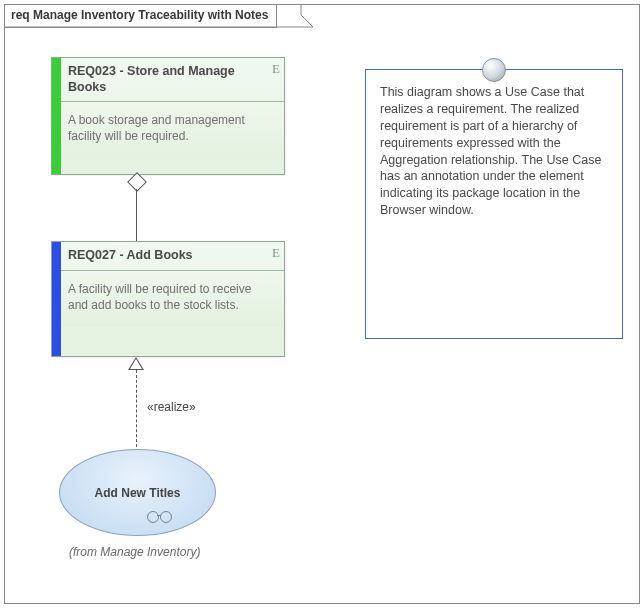  Describe the element at coordinates (168, 299) in the screenshot. I see `requirement-body: A facility will be required to receive a…` at that location.